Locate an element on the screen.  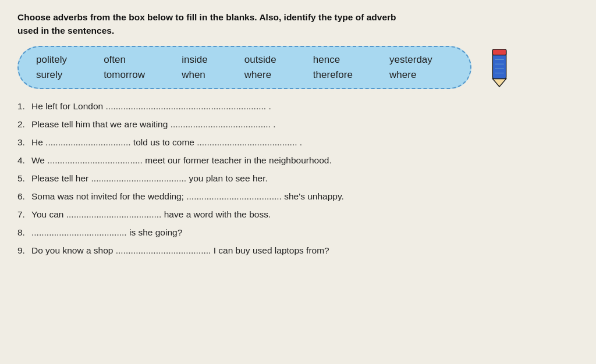
sentence-item: 7.You can ..............................… is located at coordinates (298, 215).